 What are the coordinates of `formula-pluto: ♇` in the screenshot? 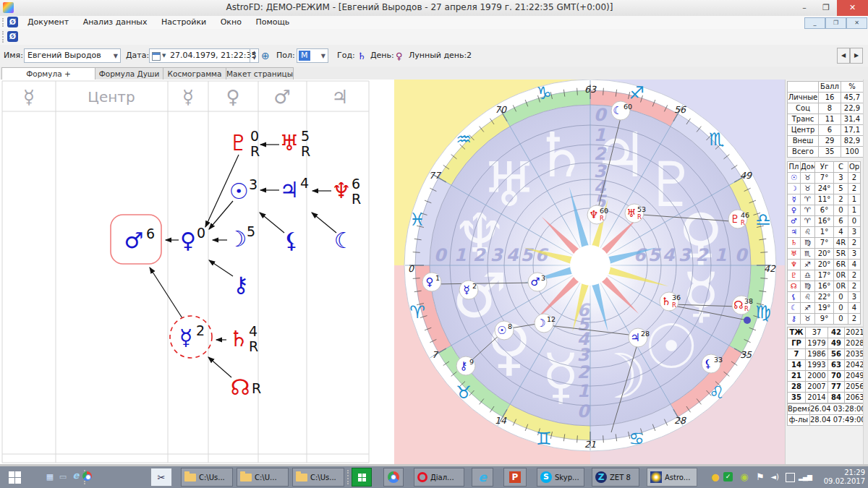 It's located at (239, 143).